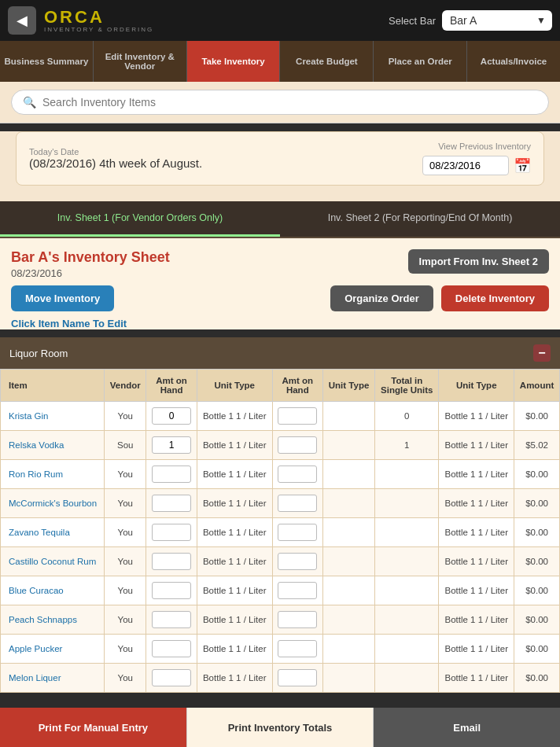 This screenshot has width=560, height=747. Describe the element at coordinates (126, 620) in the screenshot. I see `cell-vendor: You` at that location.